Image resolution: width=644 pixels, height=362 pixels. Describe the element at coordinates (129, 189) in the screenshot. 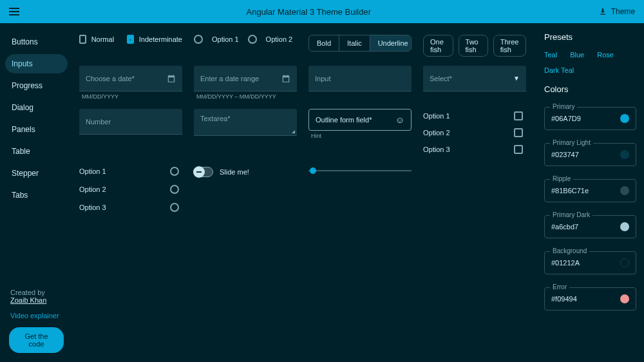

I see `list-item: Option 2` at that location.